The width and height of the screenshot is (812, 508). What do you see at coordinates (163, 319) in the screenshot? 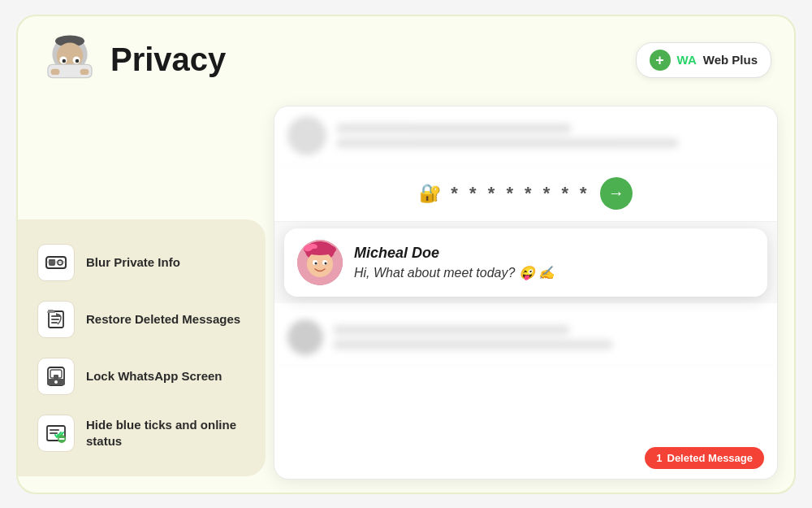
I see `restore-label: Restore Deleted Messages` at bounding box center [163, 319].